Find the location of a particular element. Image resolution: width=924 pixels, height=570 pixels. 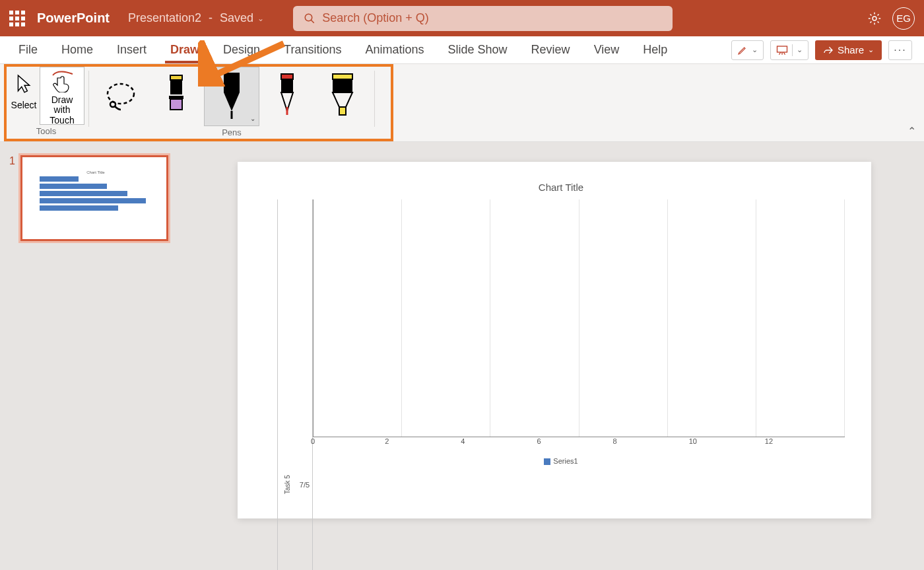

settings-button is located at coordinates (874, 18).